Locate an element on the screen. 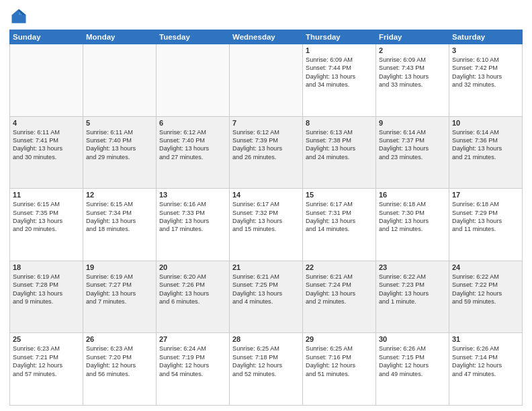 Image resolution: width=532 pixels, height=411 pixels. day-number: 10 is located at coordinates (486, 123).